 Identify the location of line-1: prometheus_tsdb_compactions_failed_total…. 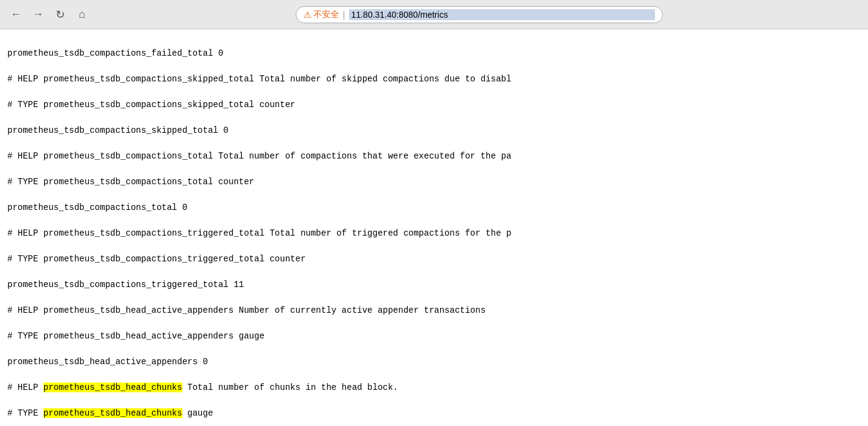
(434, 54).